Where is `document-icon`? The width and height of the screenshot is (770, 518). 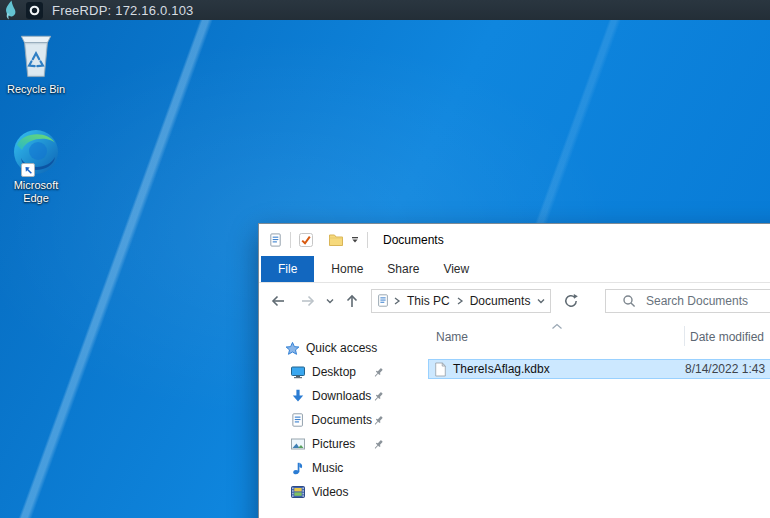
document-icon is located at coordinates (298, 420).